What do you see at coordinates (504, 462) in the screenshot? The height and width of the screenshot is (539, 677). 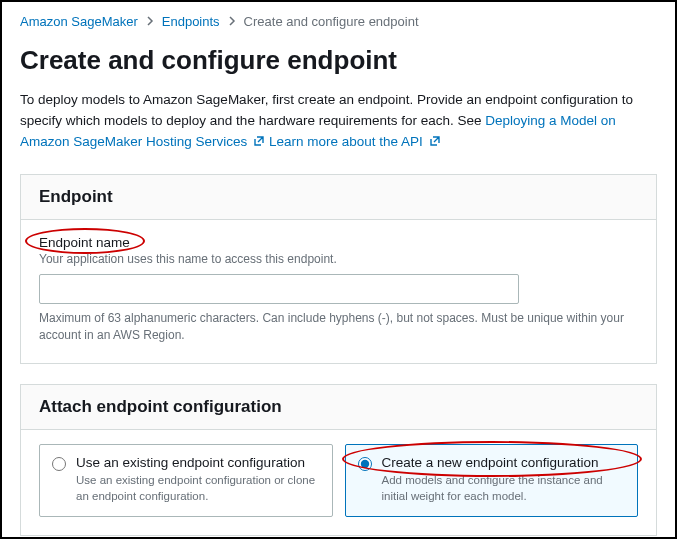 I see `tile-title: Create a new endpoint configuration` at bounding box center [504, 462].